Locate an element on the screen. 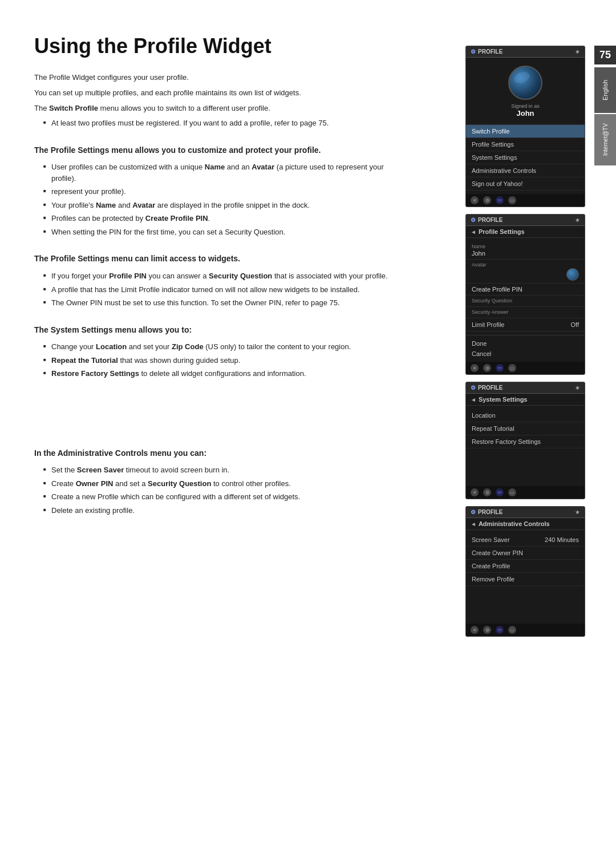 Image resolution: width=616 pixels, height=849 pixels. menu-location: Location is located at coordinates (525, 415).